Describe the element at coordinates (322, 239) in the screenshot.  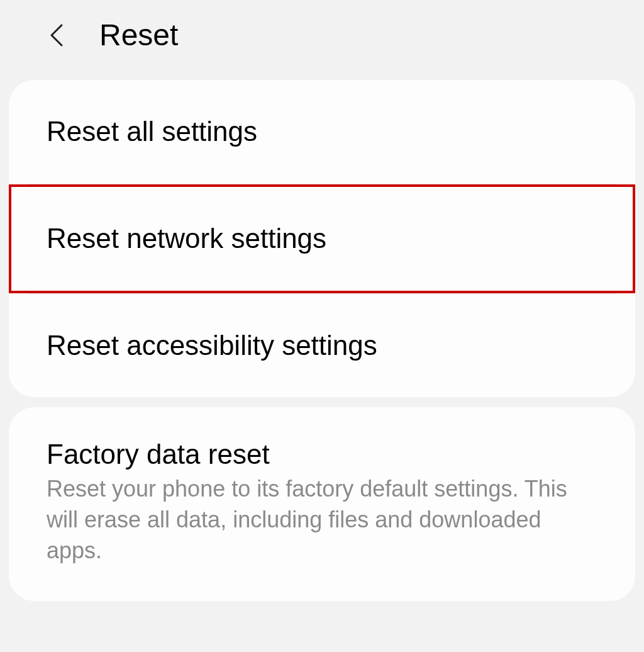
I see `reset-network-settings-label: Reset network settings` at that location.